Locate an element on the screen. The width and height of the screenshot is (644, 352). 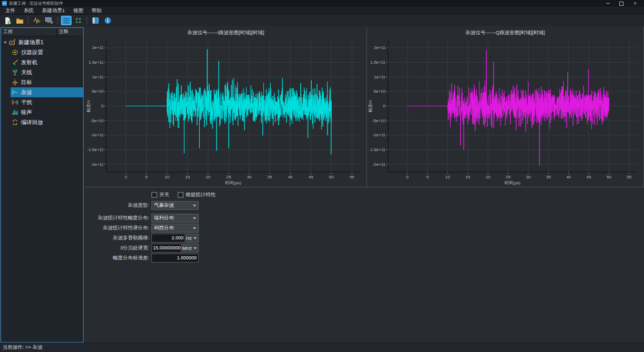
spectrum-dist-label: 杂波统计特性谱分布: is located at coordinates (117, 228).